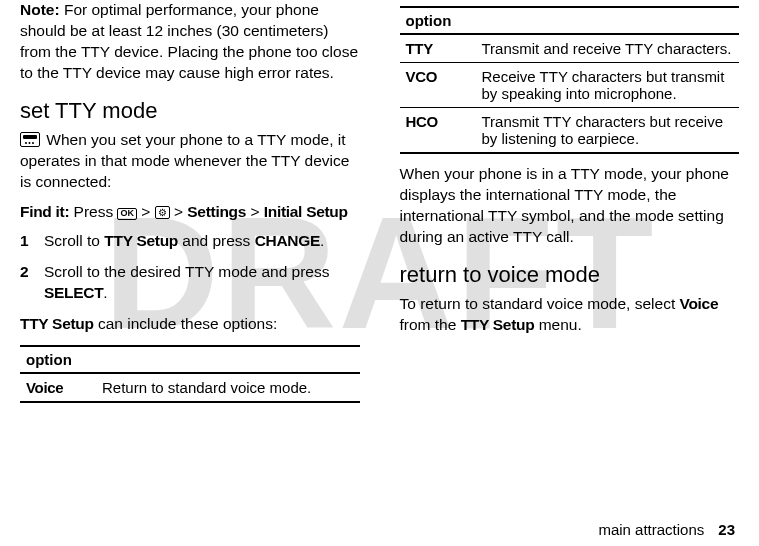  Describe the element at coordinates (189, 41) in the screenshot. I see `note-body: For optimal performance, your phone shou…` at that location.